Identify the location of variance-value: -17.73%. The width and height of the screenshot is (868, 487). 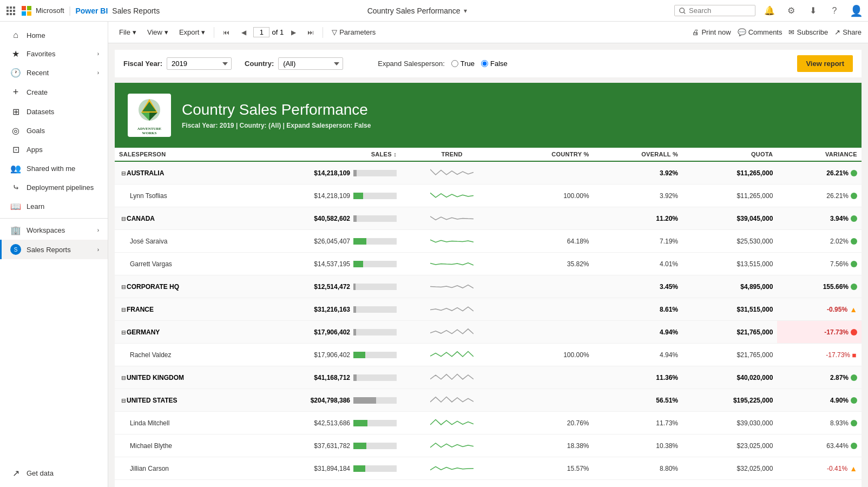
(837, 332).